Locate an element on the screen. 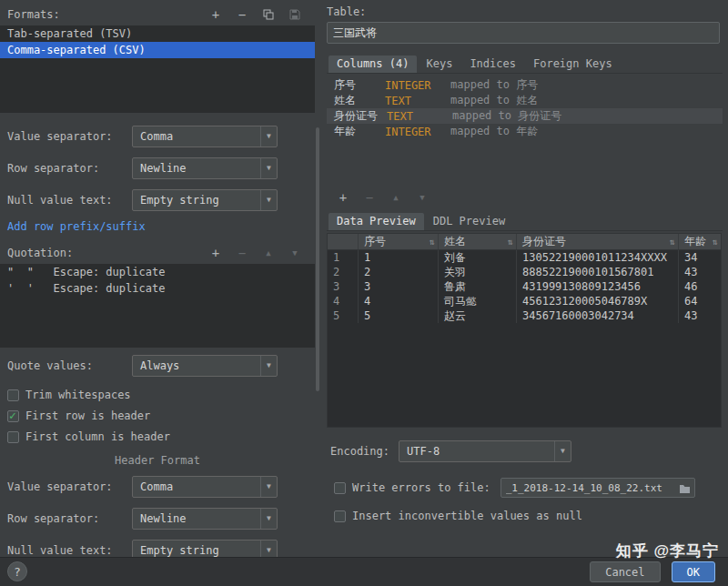 This screenshot has height=586, width=728. table-row: 2 2 关羽 88852219000101567801 43 is located at coordinates (524, 272).